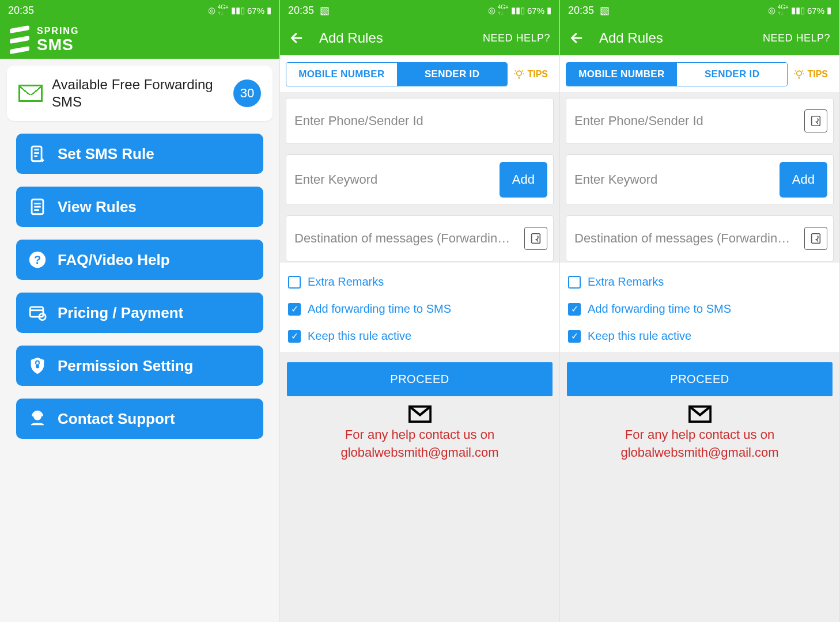 This screenshot has width=840, height=622. Describe the element at coordinates (139, 207) in the screenshot. I see `menu-view-rules: View Rules` at that location.